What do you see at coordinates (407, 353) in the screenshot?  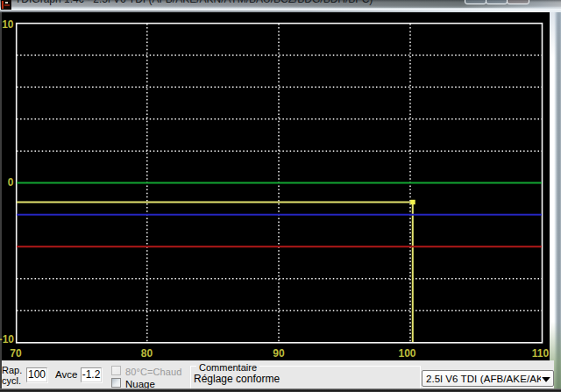 I see `svg-text: 100` at bounding box center [407, 353].